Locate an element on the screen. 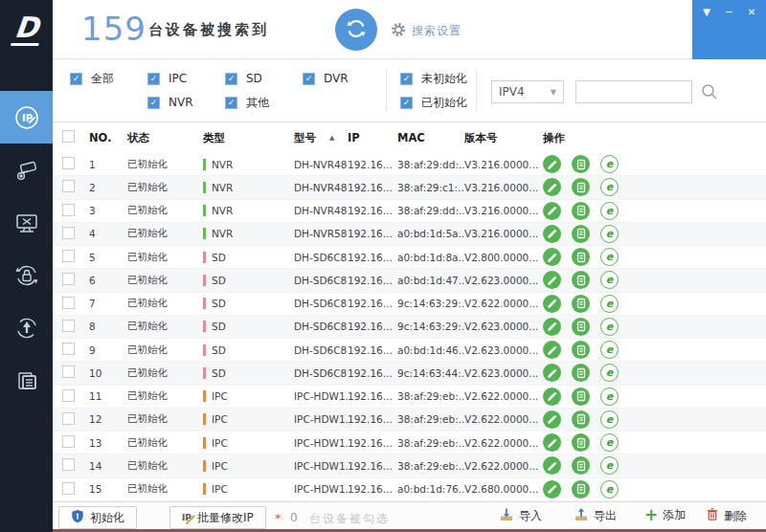 Image resolution: width=766 pixels, height=532 pixels. import-button: 导入 is located at coordinates (521, 517).